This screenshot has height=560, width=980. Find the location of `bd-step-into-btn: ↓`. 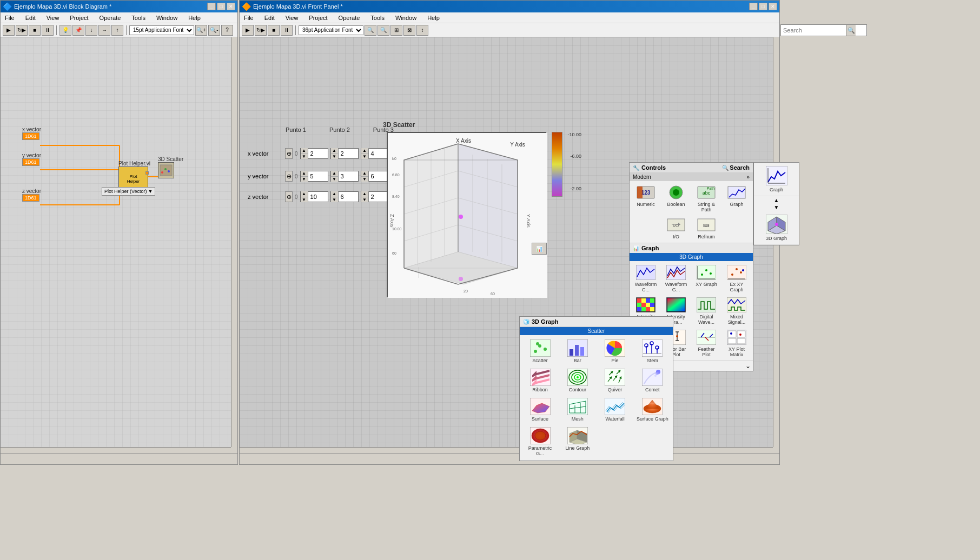

bd-step-into-btn: ↓ is located at coordinates (91, 30).